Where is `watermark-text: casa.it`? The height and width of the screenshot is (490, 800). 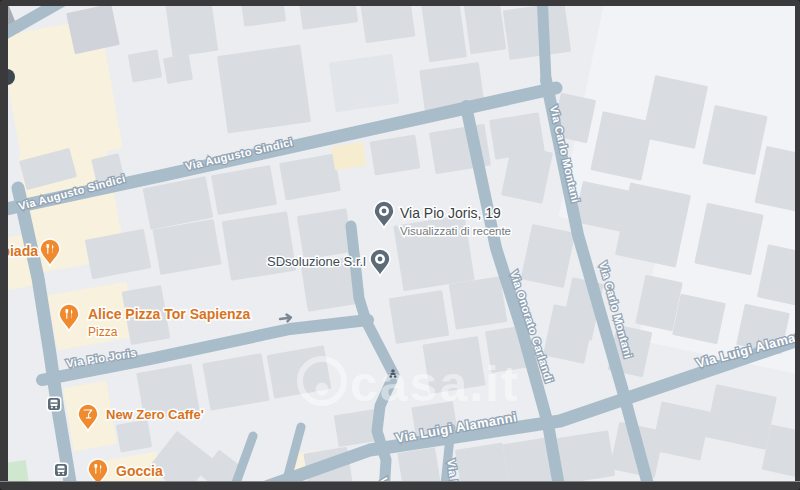 watermark-text: casa.it is located at coordinates (435, 384).